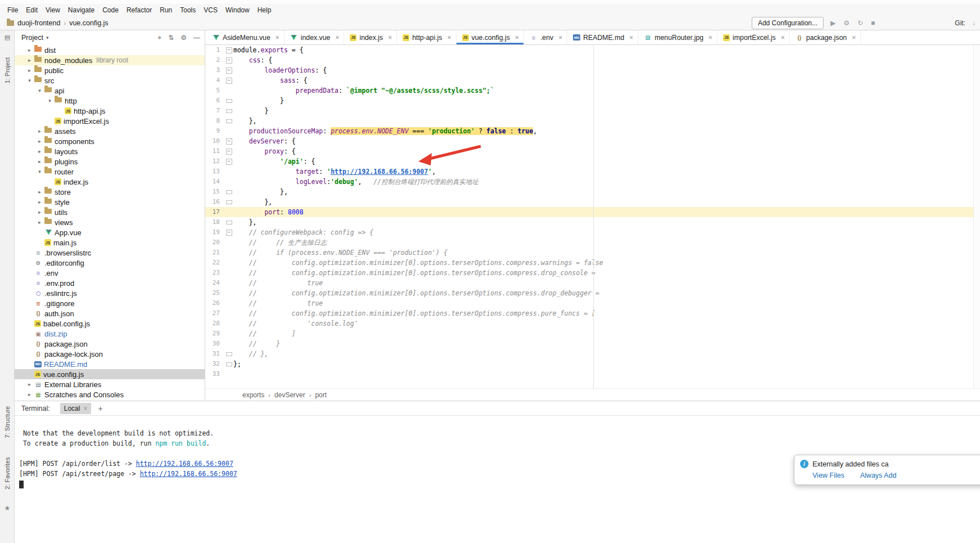 This screenshot has height=543, width=980. Describe the element at coordinates (593, 354) in the screenshot. I see `code-line: 31 // },` at that location.